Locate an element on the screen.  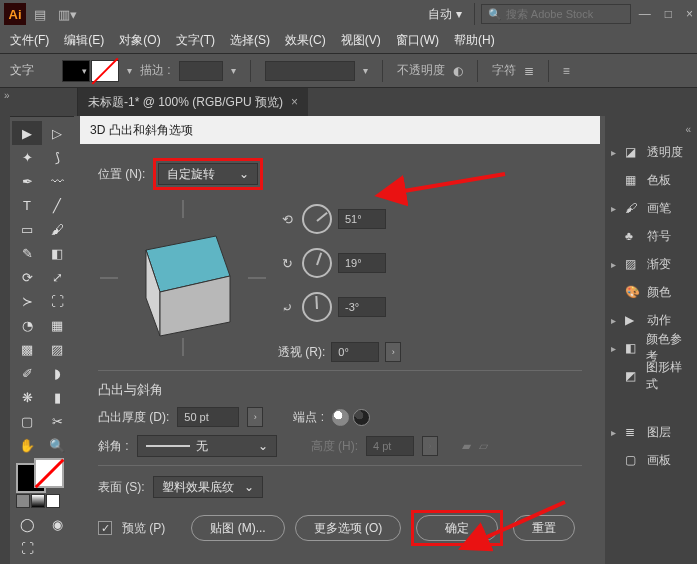
screen-mode-btn: ⛶ is located at coordinates (27, 548).